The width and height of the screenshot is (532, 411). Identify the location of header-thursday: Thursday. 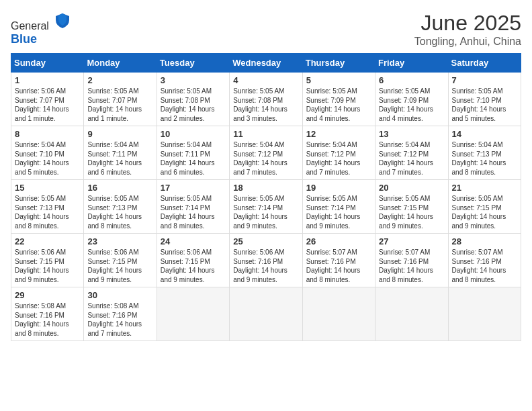
(339, 63).